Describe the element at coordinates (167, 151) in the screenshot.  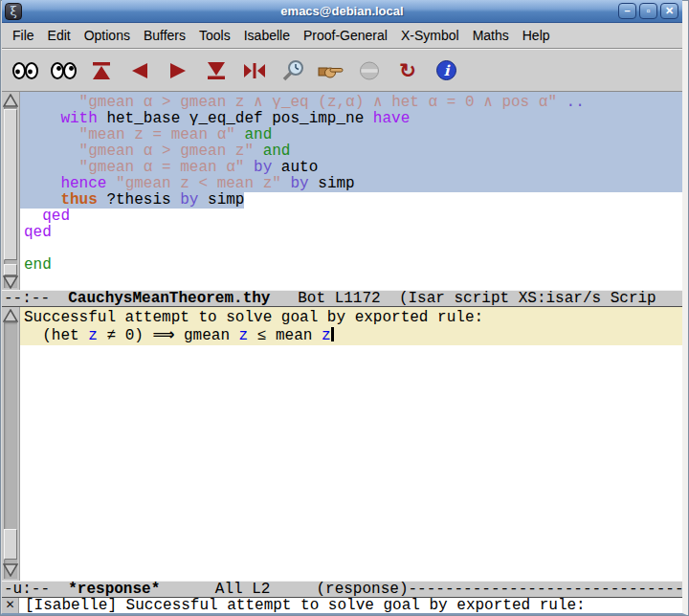
I see `code-segment: "gmean α > gmean z"` at that location.